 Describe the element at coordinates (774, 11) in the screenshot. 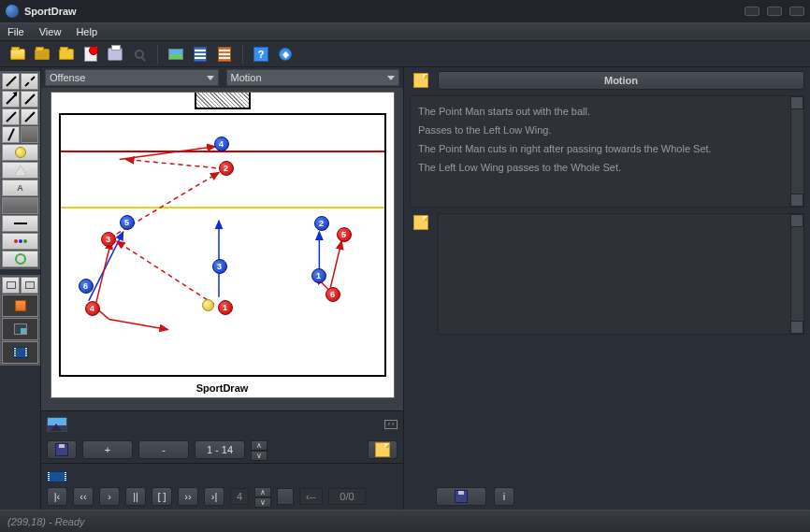

I see `window-maximize-button` at that location.